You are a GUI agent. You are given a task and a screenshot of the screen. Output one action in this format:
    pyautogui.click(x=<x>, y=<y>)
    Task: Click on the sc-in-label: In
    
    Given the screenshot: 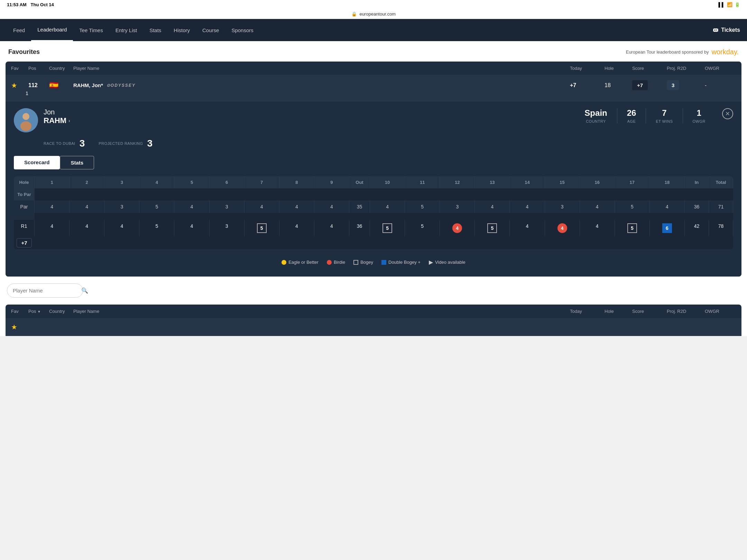 What is the action you would take?
    pyautogui.click(x=697, y=183)
    